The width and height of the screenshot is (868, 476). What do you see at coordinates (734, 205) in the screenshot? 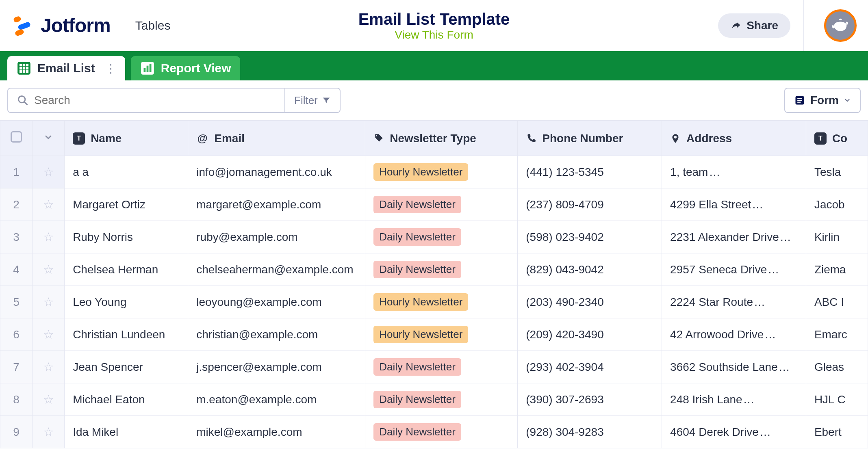
I see `cell-address: 4299 Ella Street` at bounding box center [734, 205].